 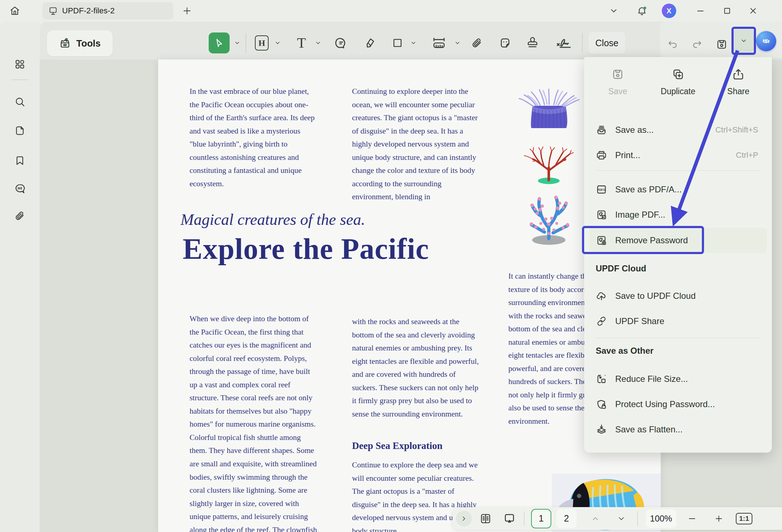 What do you see at coordinates (397, 43) in the screenshot?
I see `shape-tool-button` at bounding box center [397, 43].